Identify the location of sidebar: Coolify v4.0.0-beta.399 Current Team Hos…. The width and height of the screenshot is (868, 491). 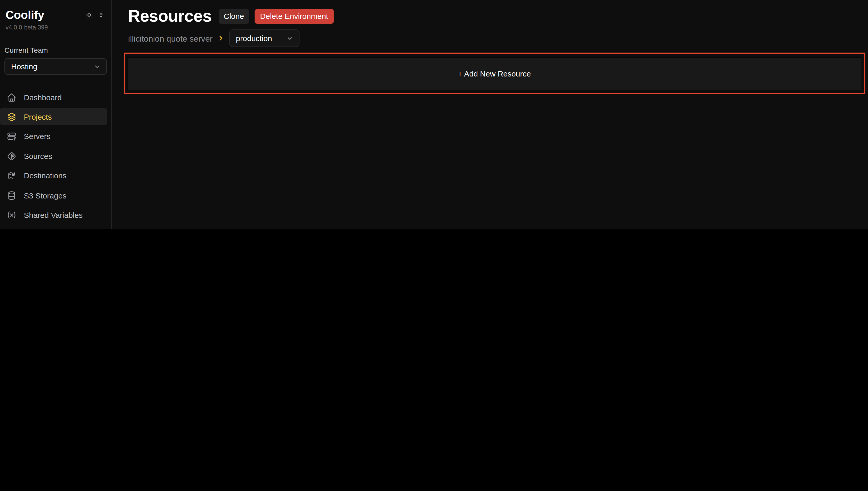
(56, 115).